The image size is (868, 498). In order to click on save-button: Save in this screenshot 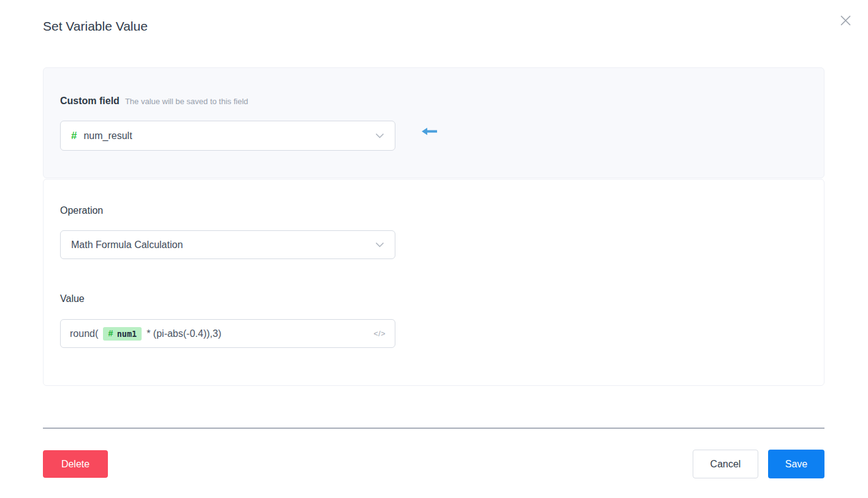, I will do `click(796, 464)`.